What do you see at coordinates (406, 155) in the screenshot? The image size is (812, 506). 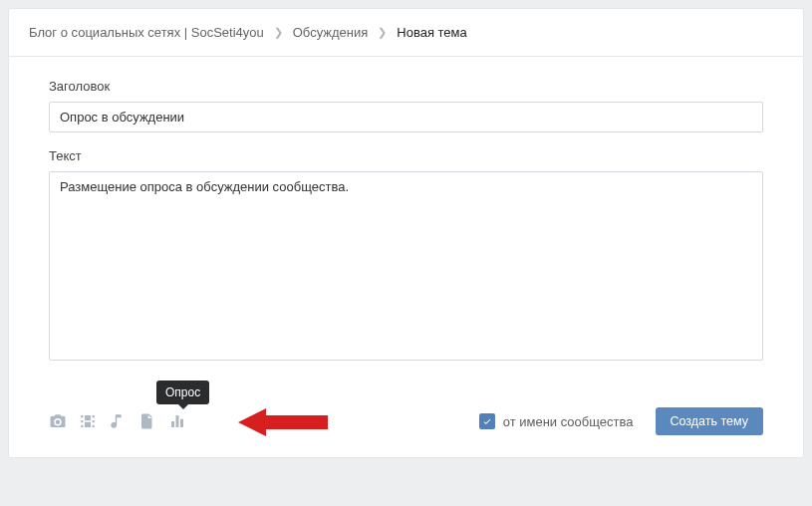 I see `body-label: Текст` at bounding box center [406, 155].